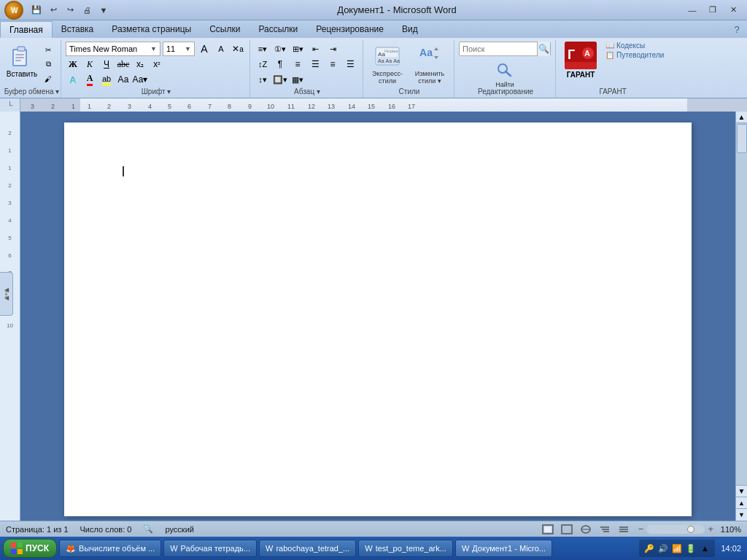  What do you see at coordinates (152, 29) in the screenshot?
I see `tab-page-layout: Разметка страницы` at bounding box center [152, 29].